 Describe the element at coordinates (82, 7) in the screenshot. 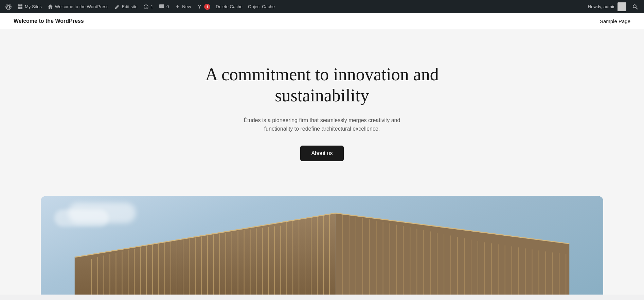

I see `site-name-label: Welcome to the WordPress` at that location.